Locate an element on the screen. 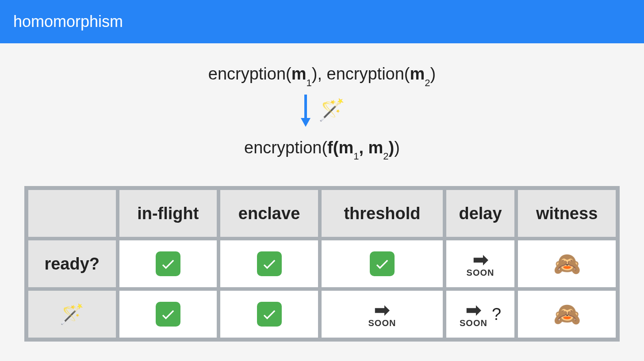  m-var-4: m is located at coordinates (376, 148).